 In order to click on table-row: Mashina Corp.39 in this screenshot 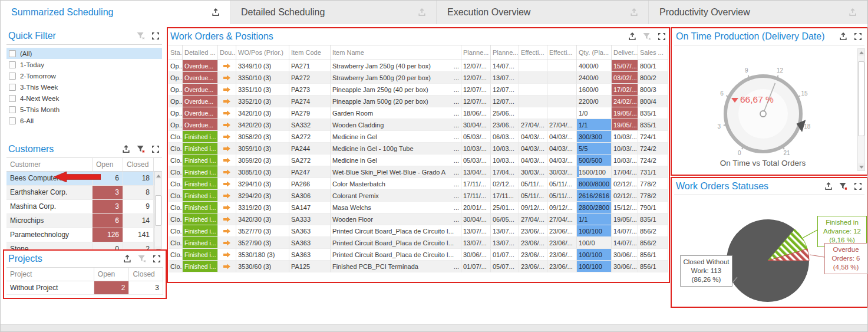, I will do `click(84, 207)`.